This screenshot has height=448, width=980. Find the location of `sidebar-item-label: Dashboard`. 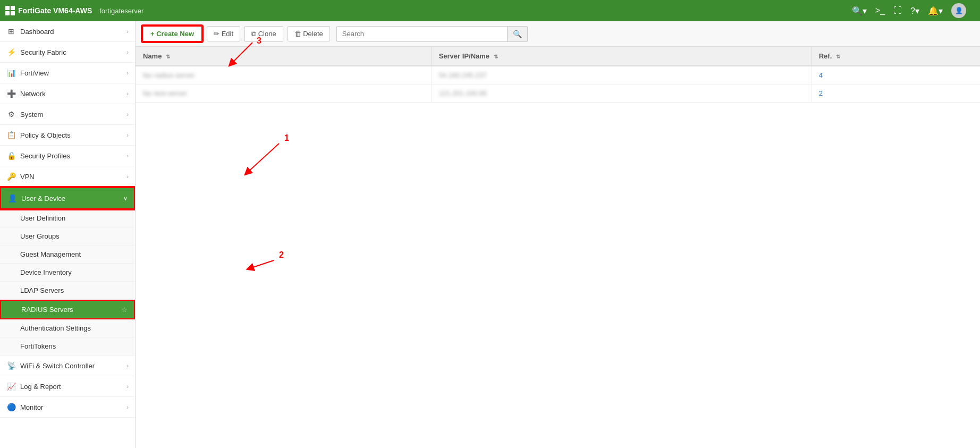

sidebar-item-label: Dashboard is located at coordinates (37, 32).